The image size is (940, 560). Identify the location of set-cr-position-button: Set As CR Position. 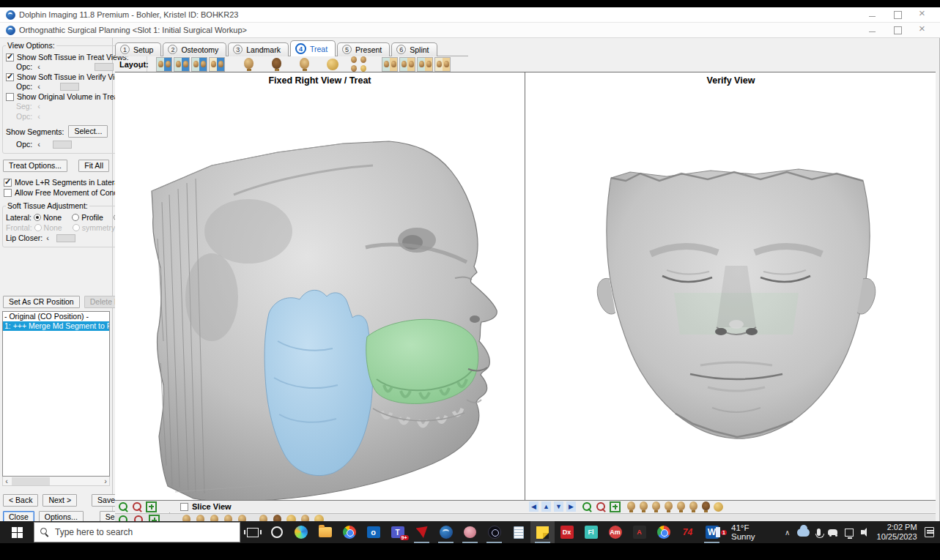
(41, 302).